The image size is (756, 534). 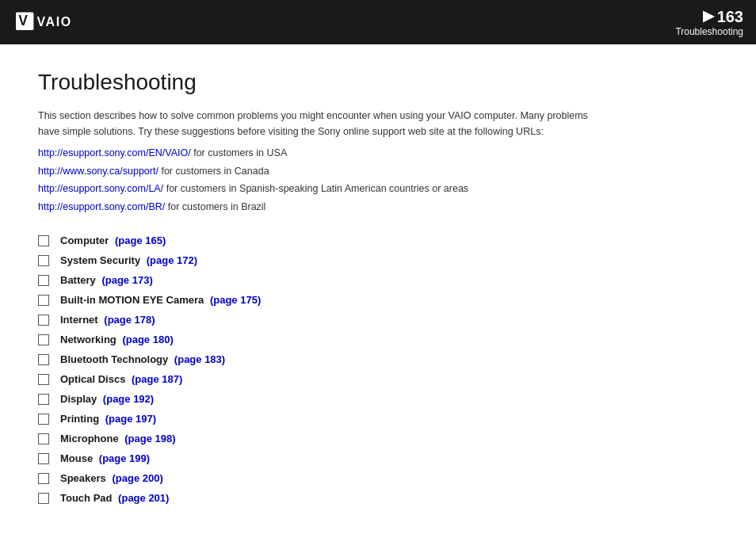 I want to click on toc-item: Mouse (page 199), so click(x=378, y=458).